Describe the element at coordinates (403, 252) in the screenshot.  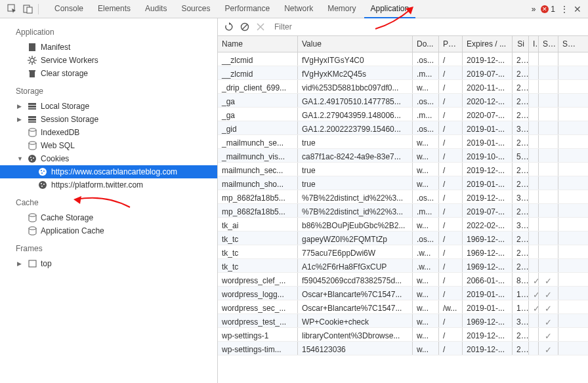
I see `table-row: tk_tc775acu7E6ppDwi6W.w.../1969-12-...21` at that location.